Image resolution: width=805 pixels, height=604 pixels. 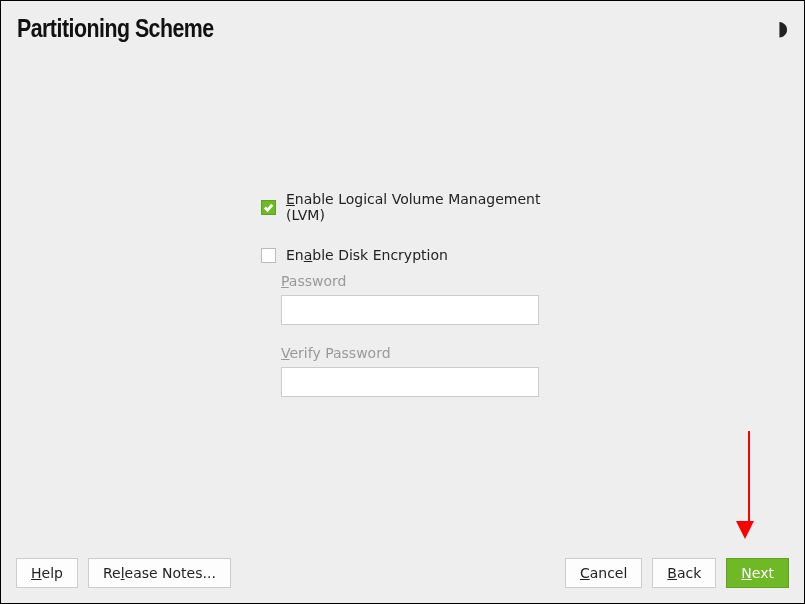 I want to click on back-button: Back, so click(x=684, y=573).